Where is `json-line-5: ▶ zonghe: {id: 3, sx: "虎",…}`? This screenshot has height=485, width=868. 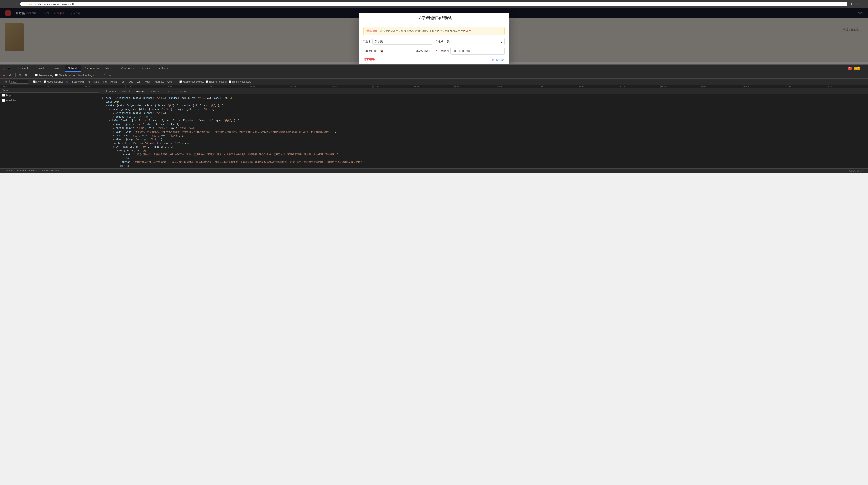 json-line-5: ▶ zonghe: {id: 3, sx: "虎",…} is located at coordinates (484, 117).